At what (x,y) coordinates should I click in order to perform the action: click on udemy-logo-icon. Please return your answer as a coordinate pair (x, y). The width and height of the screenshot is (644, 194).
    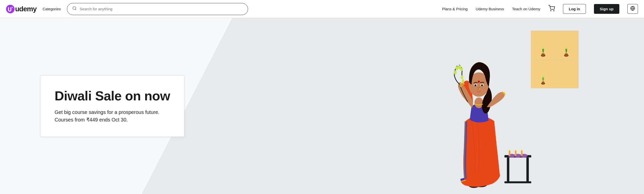
    Looking at the image, I should click on (10, 9).